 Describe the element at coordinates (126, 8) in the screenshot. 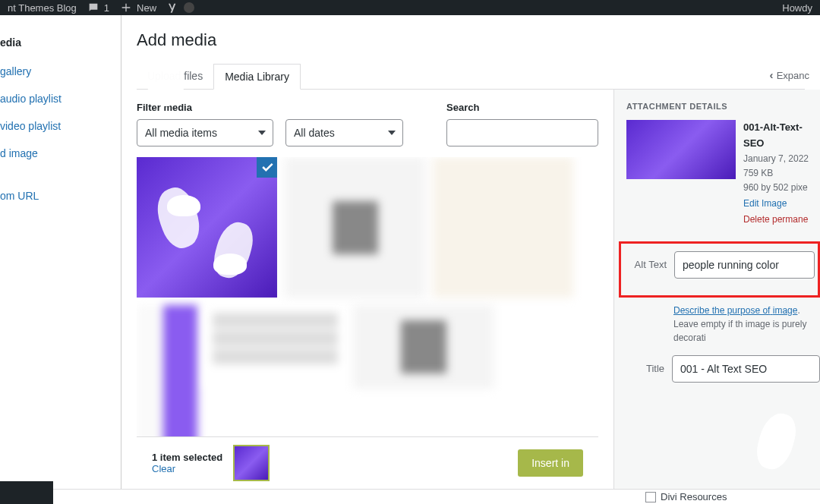

I see `plus-icon` at that location.